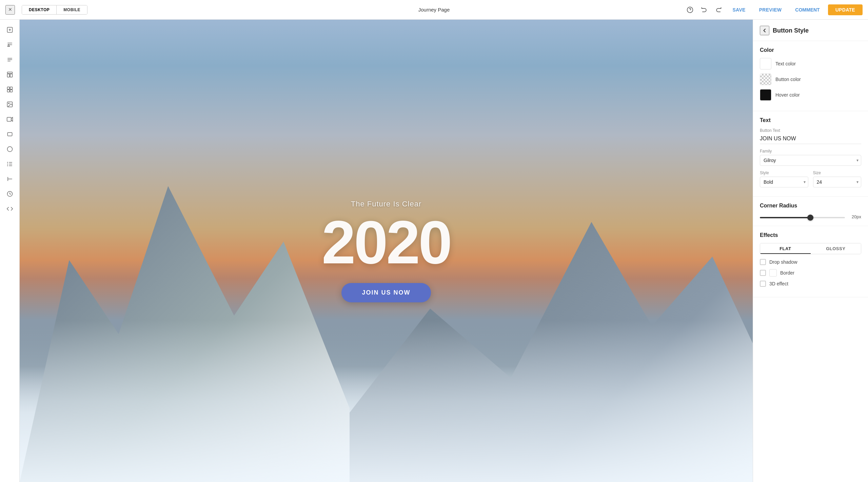  Describe the element at coordinates (690, 10) in the screenshot. I see `help-button` at that location.